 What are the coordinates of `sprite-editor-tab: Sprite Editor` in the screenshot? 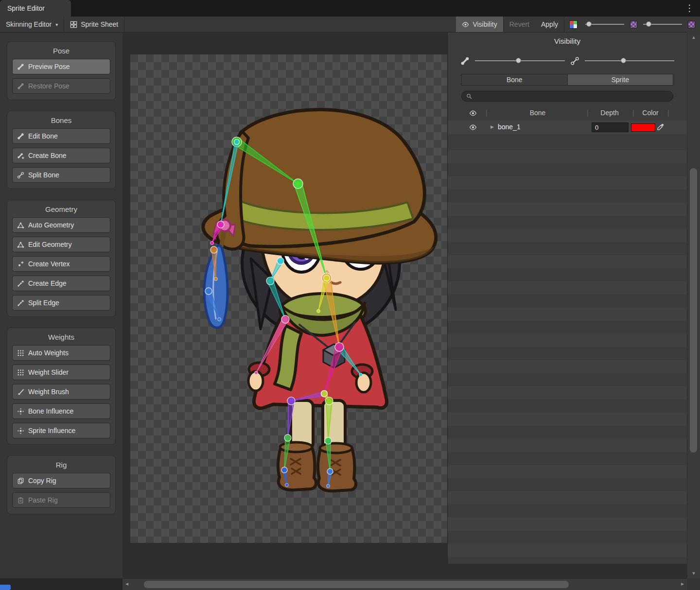 It's located at (35, 8).